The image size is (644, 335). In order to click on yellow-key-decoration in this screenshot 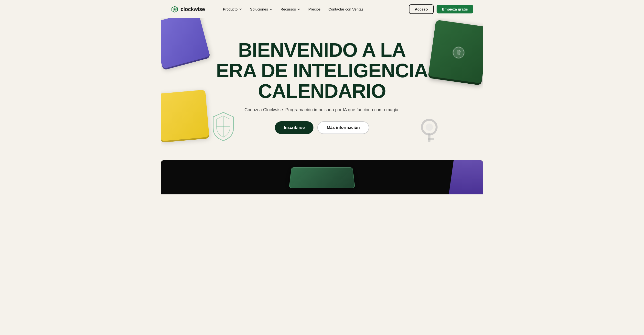, I will do `click(185, 116)`.